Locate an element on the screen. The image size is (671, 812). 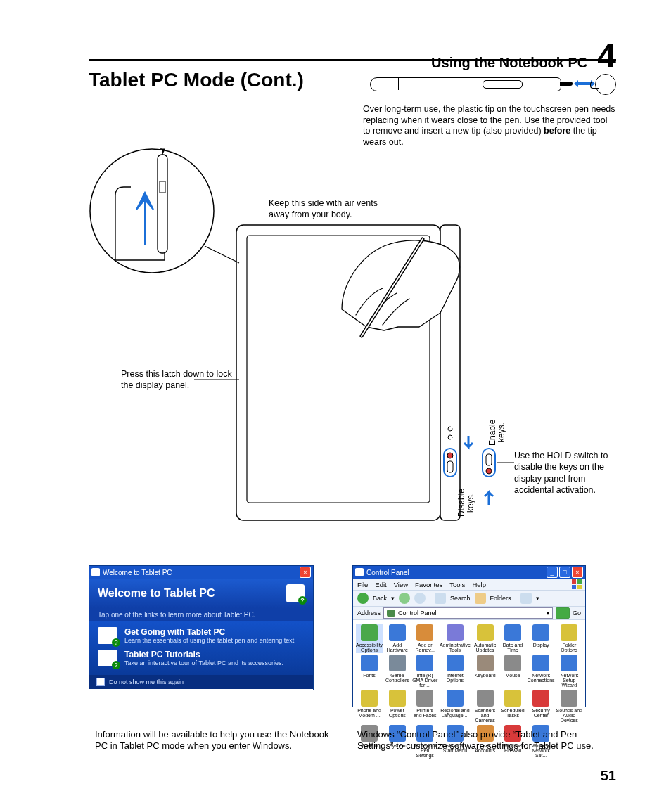
cp-item: Date and Time is located at coordinates (512, 638).